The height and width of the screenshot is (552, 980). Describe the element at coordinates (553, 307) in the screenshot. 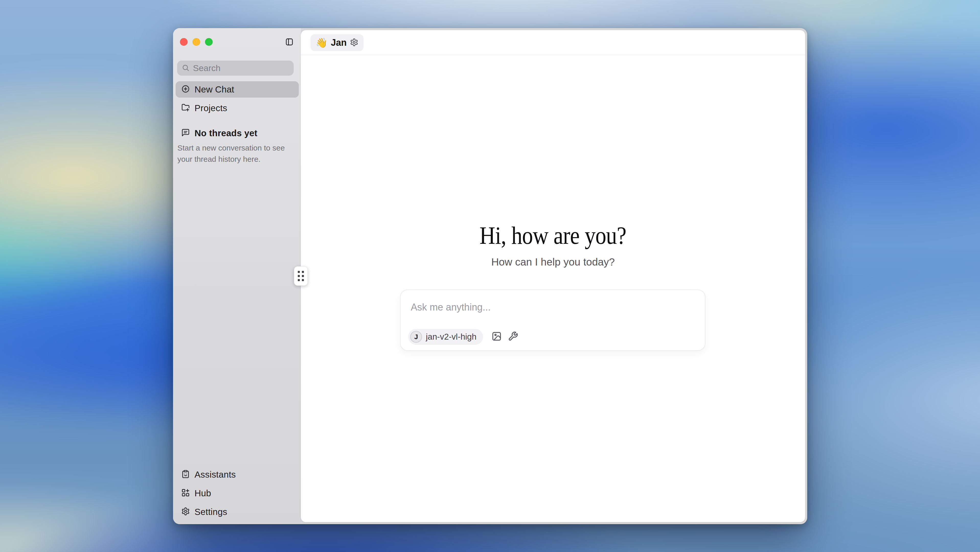

I see `message-input: Ask me anything...` at that location.